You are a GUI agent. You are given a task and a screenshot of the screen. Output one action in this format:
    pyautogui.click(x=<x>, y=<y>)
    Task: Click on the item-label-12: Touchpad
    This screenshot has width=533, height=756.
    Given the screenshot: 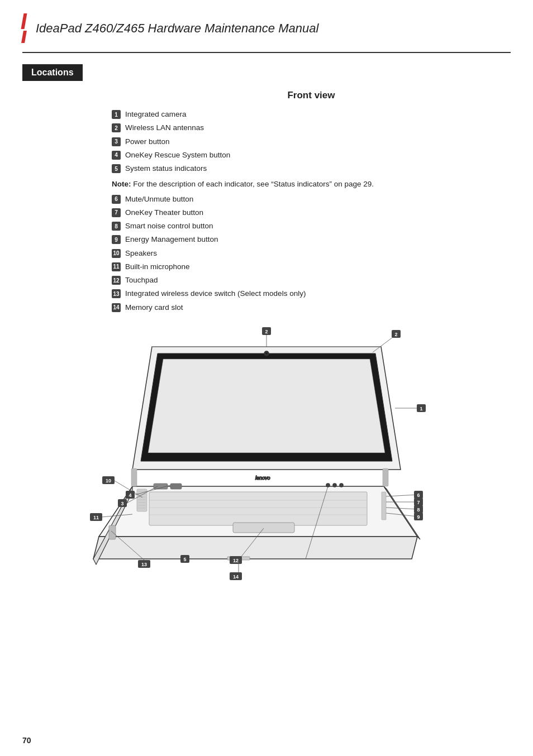 What is the action you would take?
    pyautogui.click(x=142, y=280)
    